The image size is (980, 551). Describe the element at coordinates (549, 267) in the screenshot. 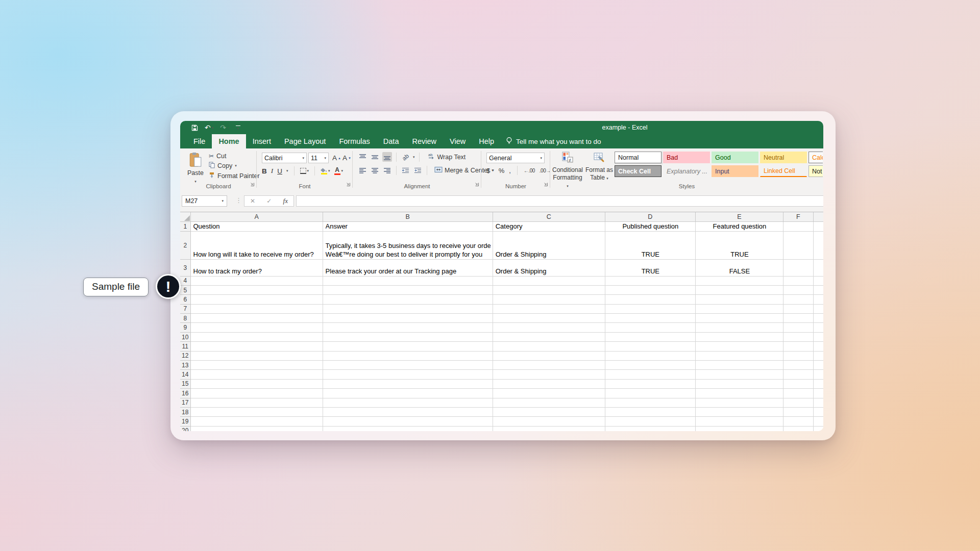

I see `cell-C3: Order & Shipping` at that location.